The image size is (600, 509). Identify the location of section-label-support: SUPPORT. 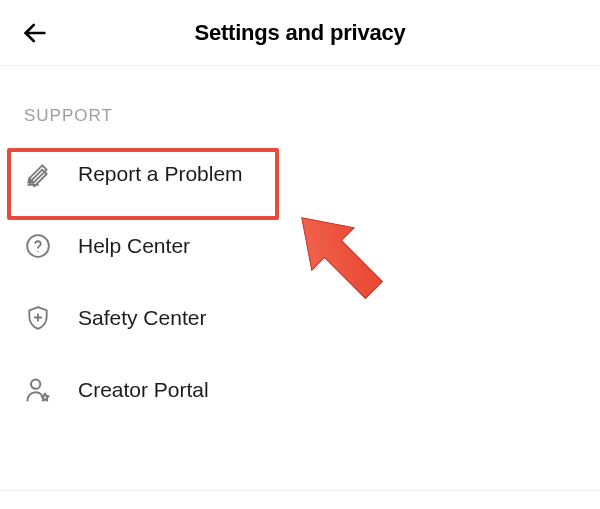
(300, 102).